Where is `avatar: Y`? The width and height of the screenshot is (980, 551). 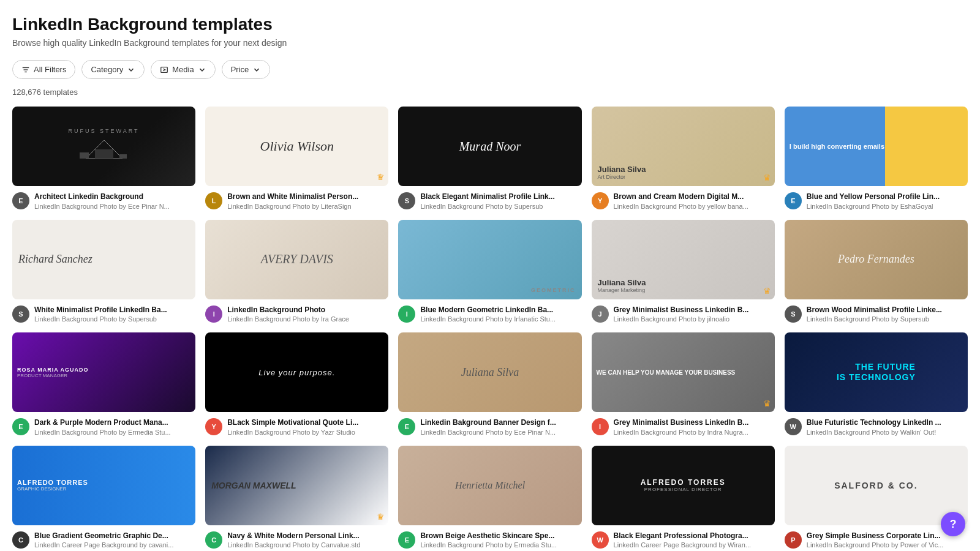
avatar: Y is located at coordinates (600, 201).